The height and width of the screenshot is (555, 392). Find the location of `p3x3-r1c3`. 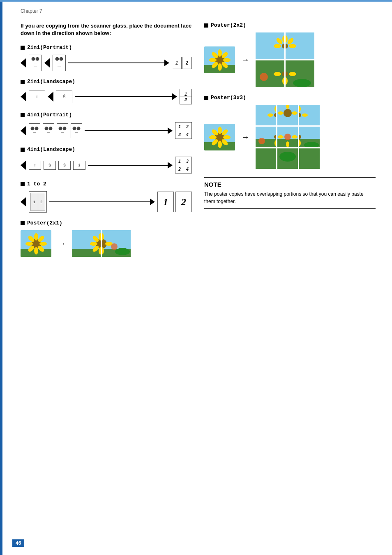

p3x3-r1c3 is located at coordinates (309, 115).